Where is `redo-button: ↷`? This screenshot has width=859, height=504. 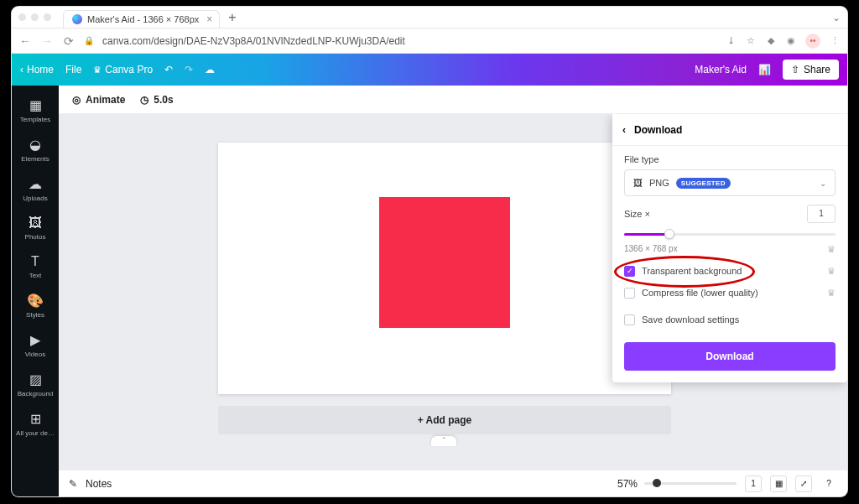
redo-button: ↷ is located at coordinates (189, 70).